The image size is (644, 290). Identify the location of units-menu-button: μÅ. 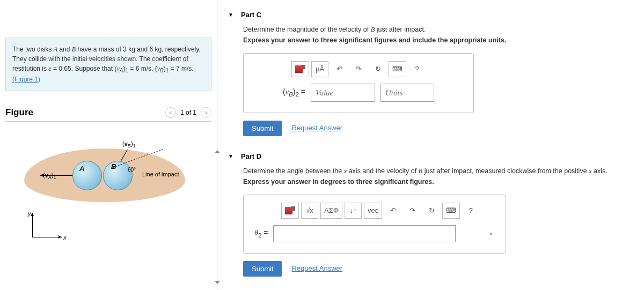
(320, 69).